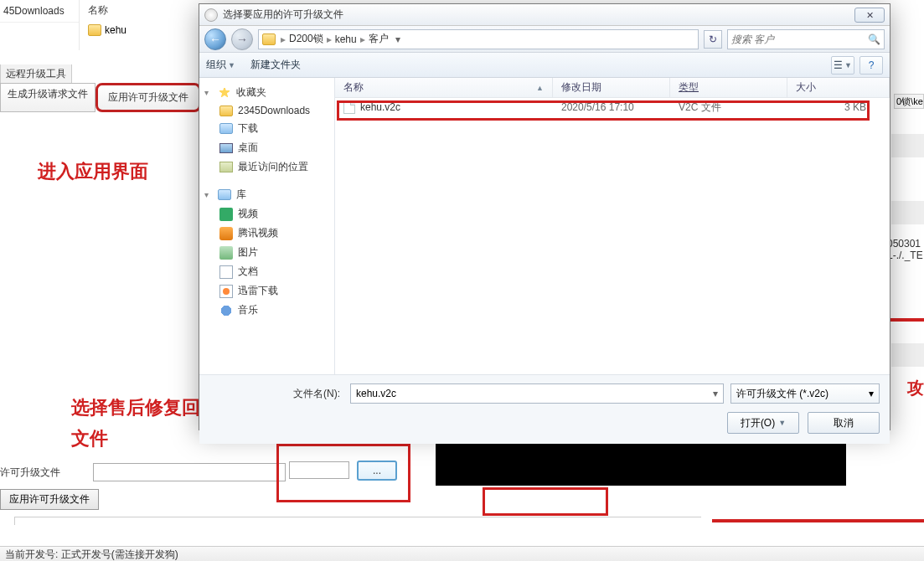 Image resolution: width=924 pixels, height=561 pixels. What do you see at coordinates (248, 147) in the screenshot?
I see `sidebar-item-label: 桌面` at bounding box center [248, 147].